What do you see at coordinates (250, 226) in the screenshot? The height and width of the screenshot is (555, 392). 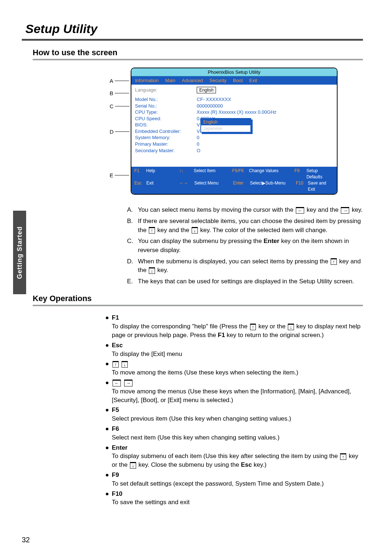 I see `explain-b: If there are several selectable items, y…` at bounding box center [250, 226].